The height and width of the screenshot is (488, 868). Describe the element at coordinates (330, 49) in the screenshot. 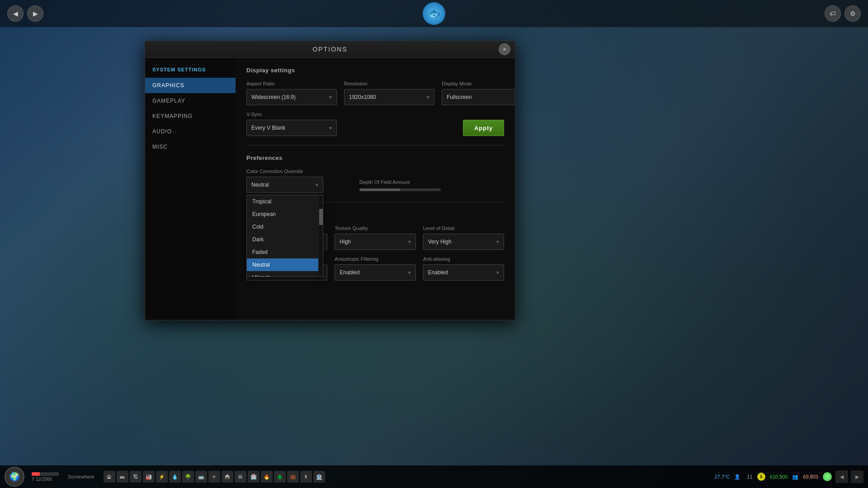

I see `dialog-title: OPTIONS` at that location.